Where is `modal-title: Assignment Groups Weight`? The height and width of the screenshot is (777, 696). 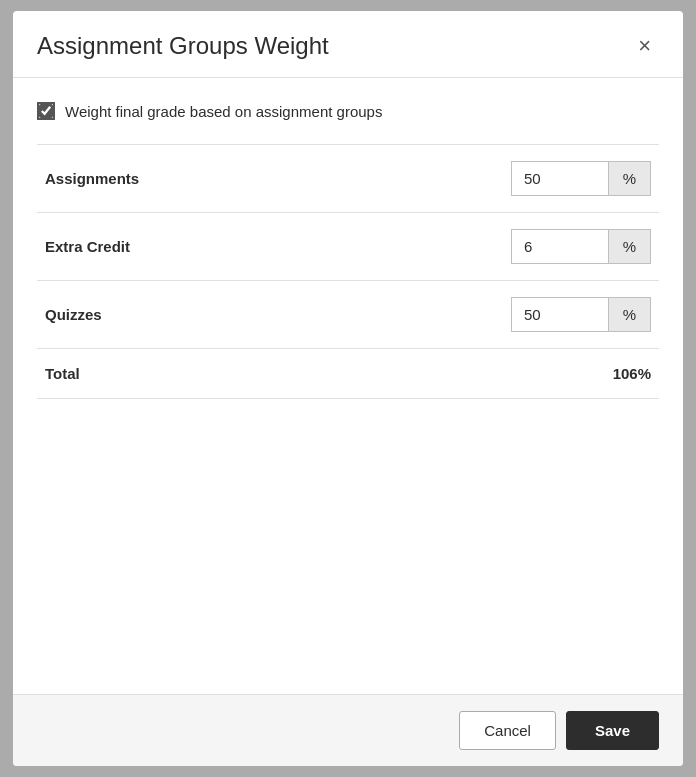
modal-title: Assignment Groups Weight is located at coordinates (183, 46).